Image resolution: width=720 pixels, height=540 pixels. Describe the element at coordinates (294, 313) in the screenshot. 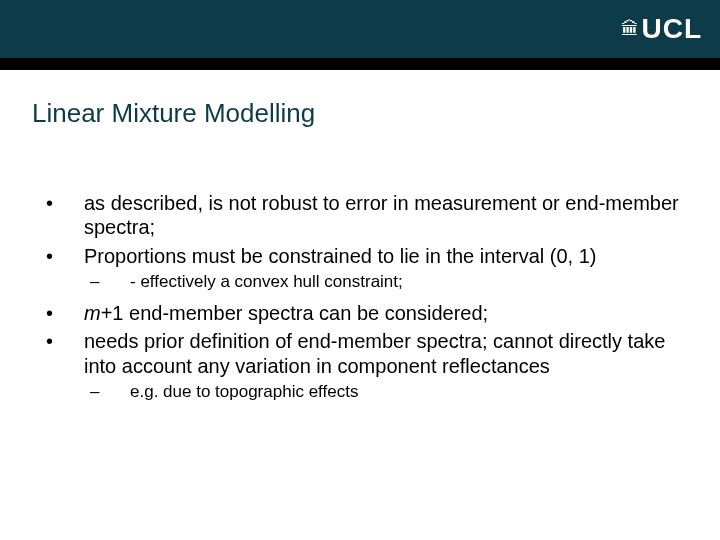

I see `bullet-text-rest: +1 end-member spectra can be considered;` at that location.